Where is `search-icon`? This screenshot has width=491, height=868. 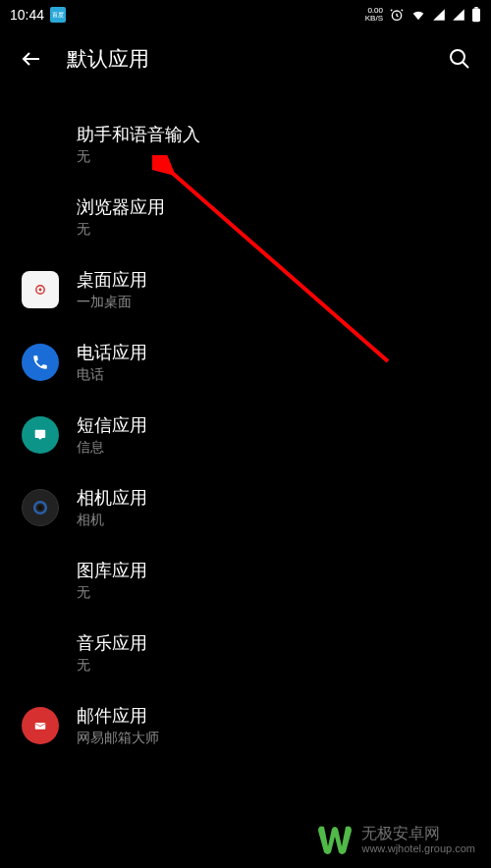 search-icon is located at coordinates (460, 59).